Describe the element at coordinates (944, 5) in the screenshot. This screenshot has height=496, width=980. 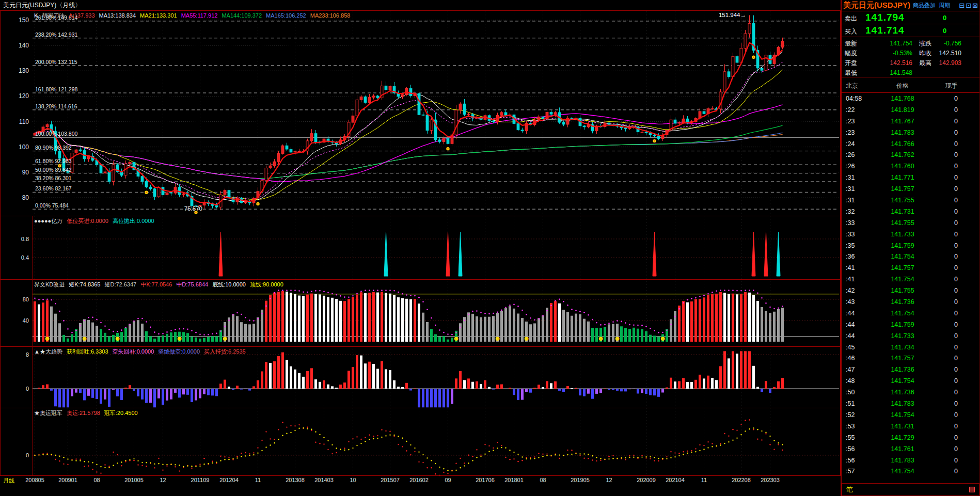
I see `period-link: 周期` at that location.